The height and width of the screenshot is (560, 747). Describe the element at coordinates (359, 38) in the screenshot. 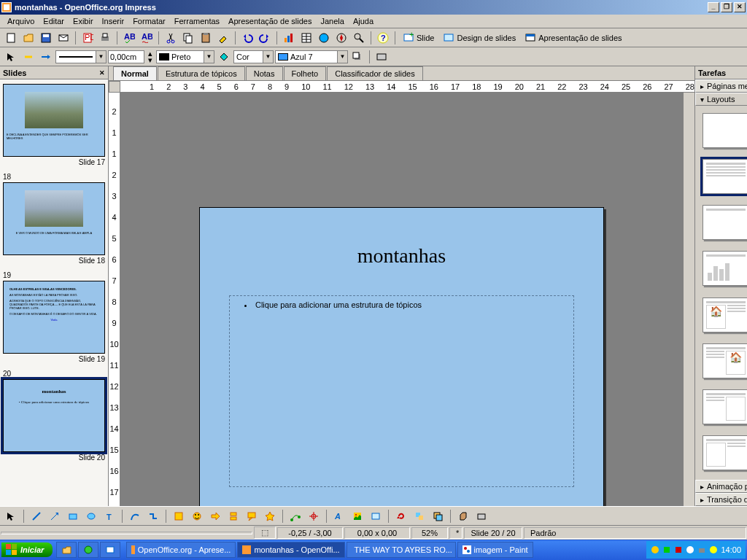

I see `zoom-icon` at that location.